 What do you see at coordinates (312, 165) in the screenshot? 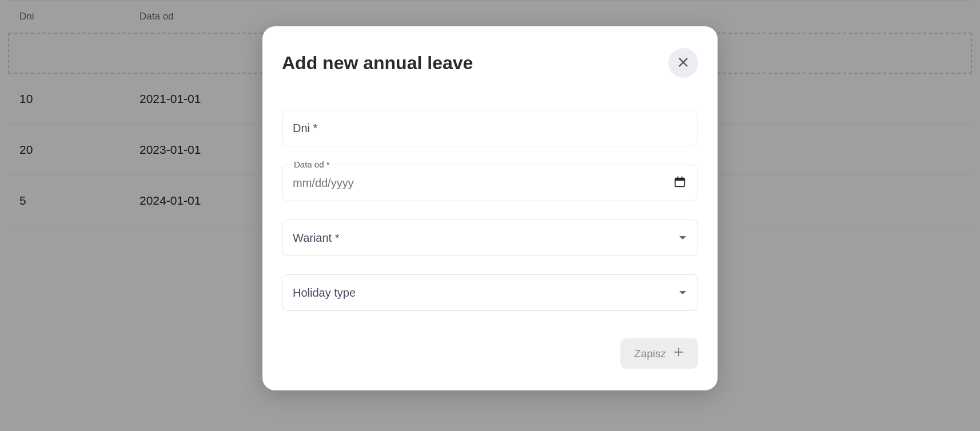
I see `date-label: Data od *` at bounding box center [312, 165].